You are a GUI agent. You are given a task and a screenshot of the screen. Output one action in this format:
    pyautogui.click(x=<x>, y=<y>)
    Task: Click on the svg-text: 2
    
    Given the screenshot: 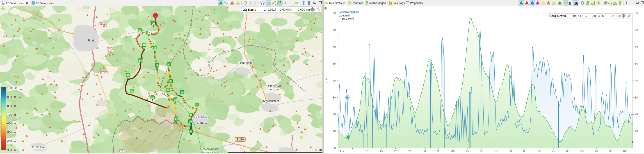 What is the action you would take?
    pyautogui.click(x=155, y=48)
    